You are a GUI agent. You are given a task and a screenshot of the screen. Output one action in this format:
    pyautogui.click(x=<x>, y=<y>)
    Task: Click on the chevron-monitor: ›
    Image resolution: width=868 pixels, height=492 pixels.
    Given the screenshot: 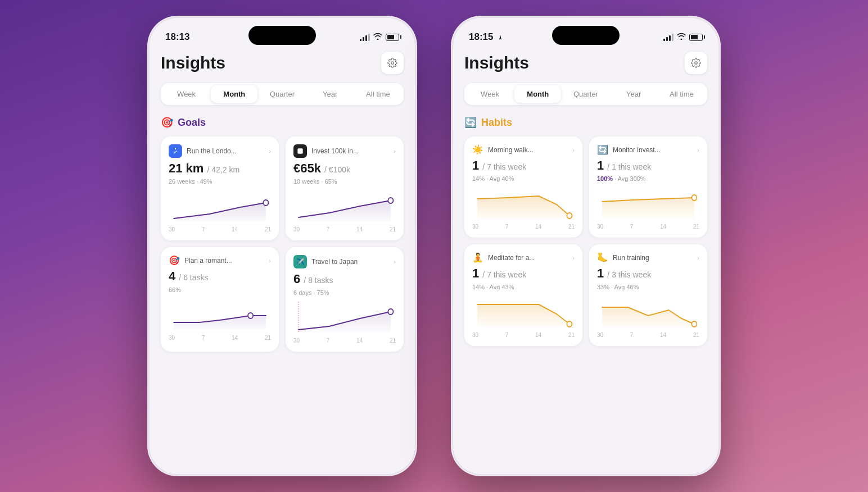 What is the action you would take?
    pyautogui.click(x=698, y=150)
    